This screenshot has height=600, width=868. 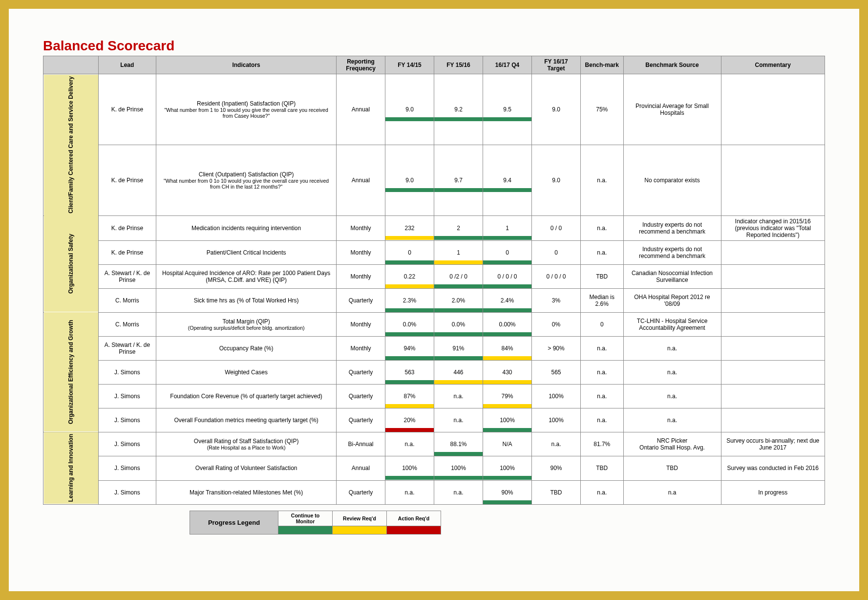 I want to click on benchmark-source-cell: n.a, so click(x=672, y=493).